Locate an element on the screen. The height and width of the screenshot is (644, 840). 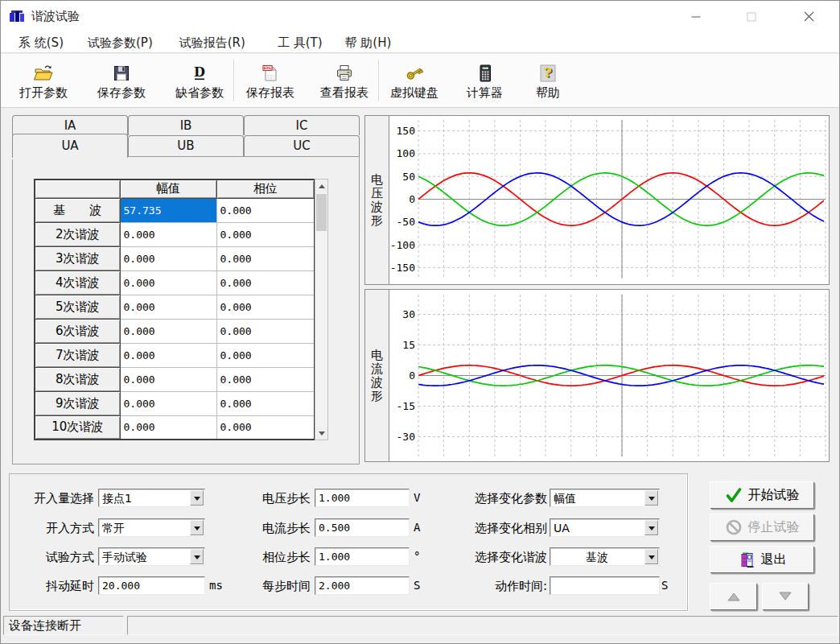
maximize-icon is located at coordinates (751, 18).